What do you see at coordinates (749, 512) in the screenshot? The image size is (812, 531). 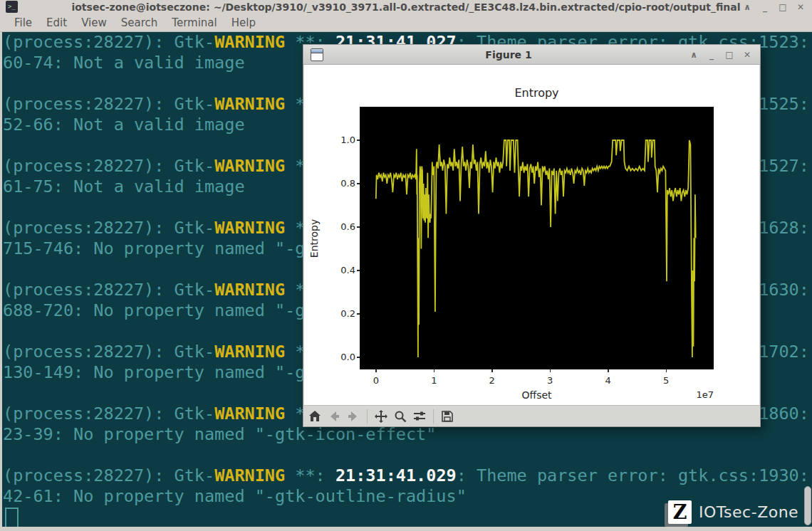 I see `watermark-text: IOTsec-Zone` at bounding box center [749, 512].